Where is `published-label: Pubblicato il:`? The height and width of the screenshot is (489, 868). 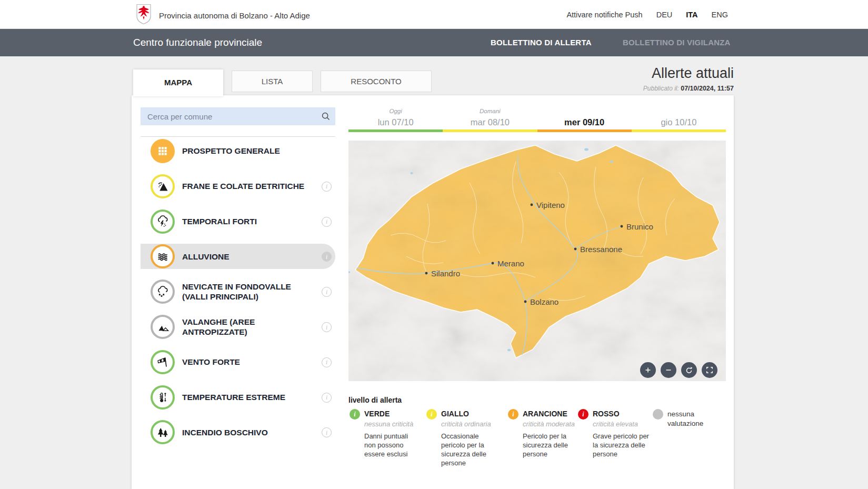
published-label: Pubblicato il: is located at coordinates (661, 88).